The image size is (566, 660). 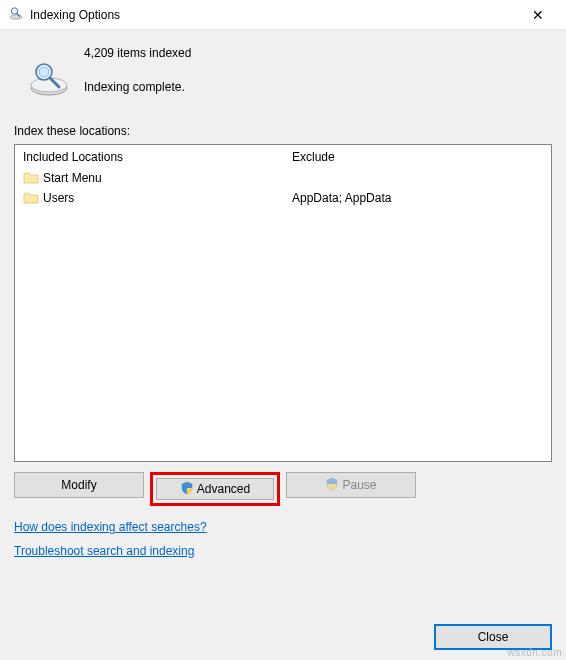 What do you see at coordinates (215, 489) in the screenshot?
I see `advanced-button: Advanced` at bounding box center [215, 489].